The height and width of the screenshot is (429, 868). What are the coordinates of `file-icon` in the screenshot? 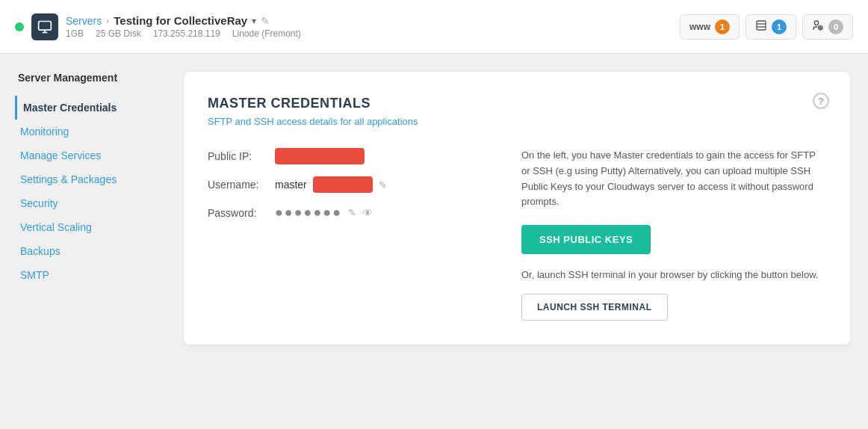 It's located at (761, 27).